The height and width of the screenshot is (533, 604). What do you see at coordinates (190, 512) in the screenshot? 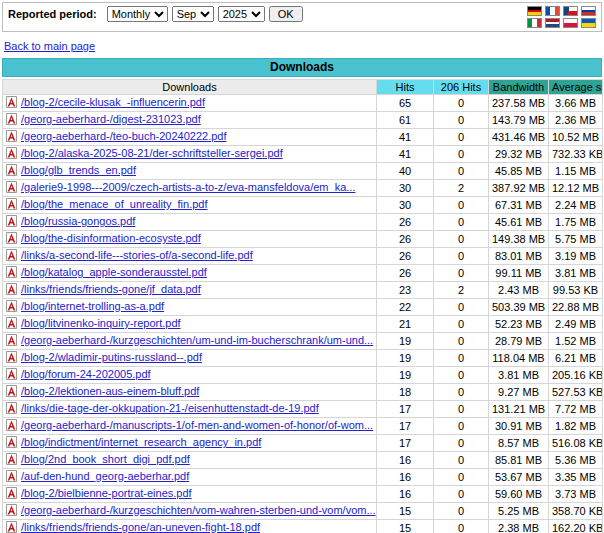
I see `file-cell: /georg-aeberhard-/kurzgeschichten/vom-wa…` at bounding box center [190, 512].